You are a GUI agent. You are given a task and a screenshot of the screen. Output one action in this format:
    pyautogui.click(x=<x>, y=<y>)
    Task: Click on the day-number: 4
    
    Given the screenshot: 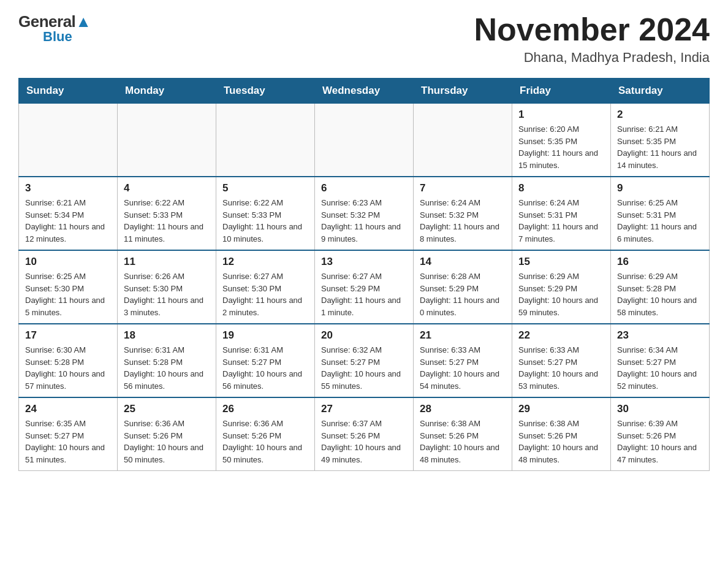 What is the action you would take?
    pyautogui.click(x=167, y=188)
    